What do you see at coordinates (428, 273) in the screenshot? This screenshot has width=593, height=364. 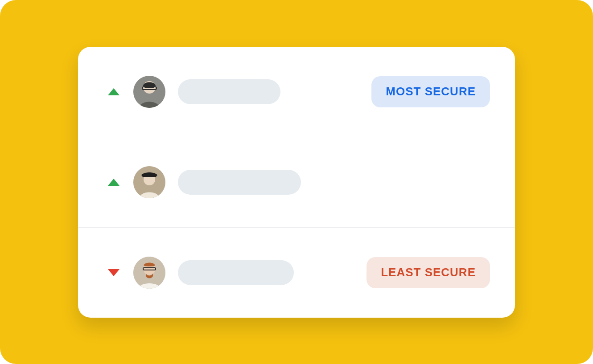 I see `least-secure-badge: LEAST SECURE` at bounding box center [428, 273].